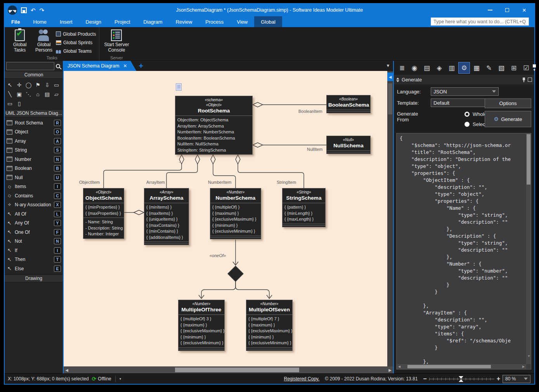 The width and height of the screenshot is (539, 392). Describe the element at coordinates (399, 367) in the screenshot. I see `code-scroll-left-icon: ◀` at that location.